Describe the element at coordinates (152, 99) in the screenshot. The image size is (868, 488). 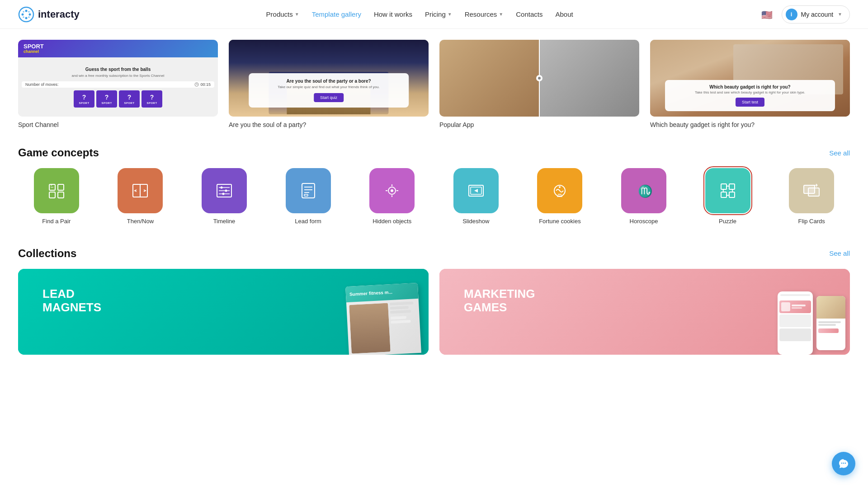
I see `sport-card-4: ? SPORT` at that location.